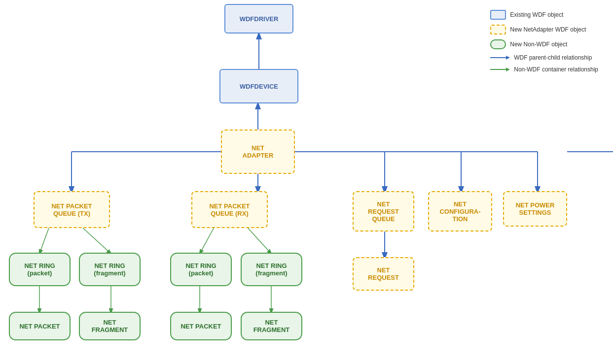 The width and height of the screenshot is (613, 364). I want to click on wdfdevice-node: WDFDEVICE, so click(259, 86).